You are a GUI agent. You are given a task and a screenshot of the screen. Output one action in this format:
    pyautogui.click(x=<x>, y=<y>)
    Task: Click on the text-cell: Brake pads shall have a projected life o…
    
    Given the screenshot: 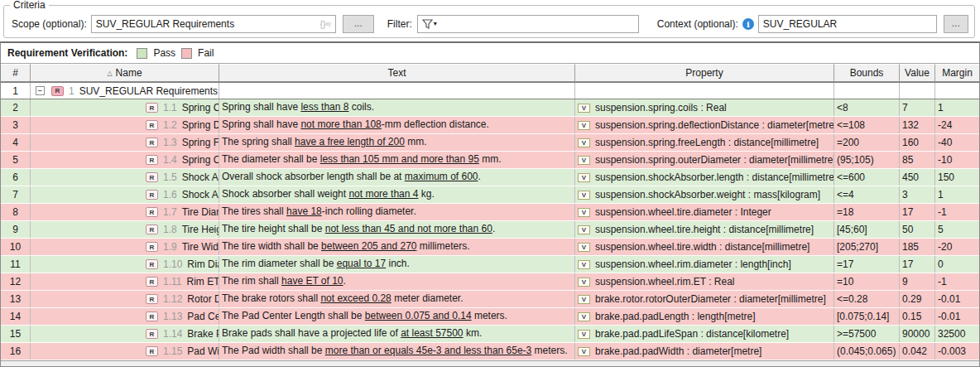 What is the action you would take?
    pyautogui.click(x=397, y=334)
    